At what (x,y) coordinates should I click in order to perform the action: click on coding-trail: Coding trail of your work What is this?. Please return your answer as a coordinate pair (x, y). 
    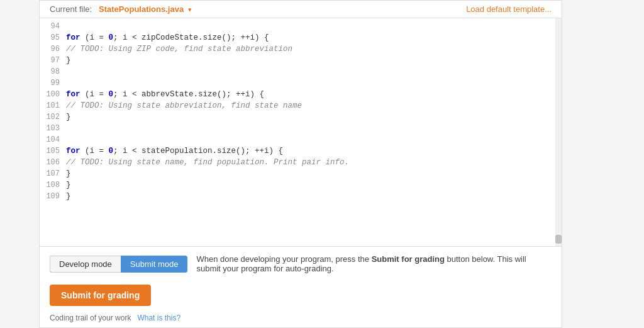
    Looking at the image, I should click on (301, 318).